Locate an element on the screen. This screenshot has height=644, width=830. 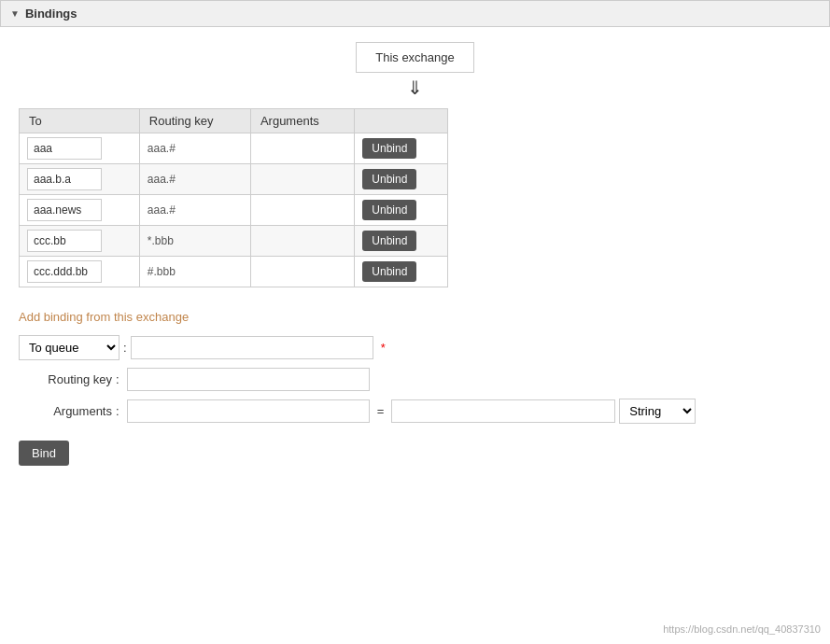
flow-arrow: ⇓ is located at coordinates (415, 88).